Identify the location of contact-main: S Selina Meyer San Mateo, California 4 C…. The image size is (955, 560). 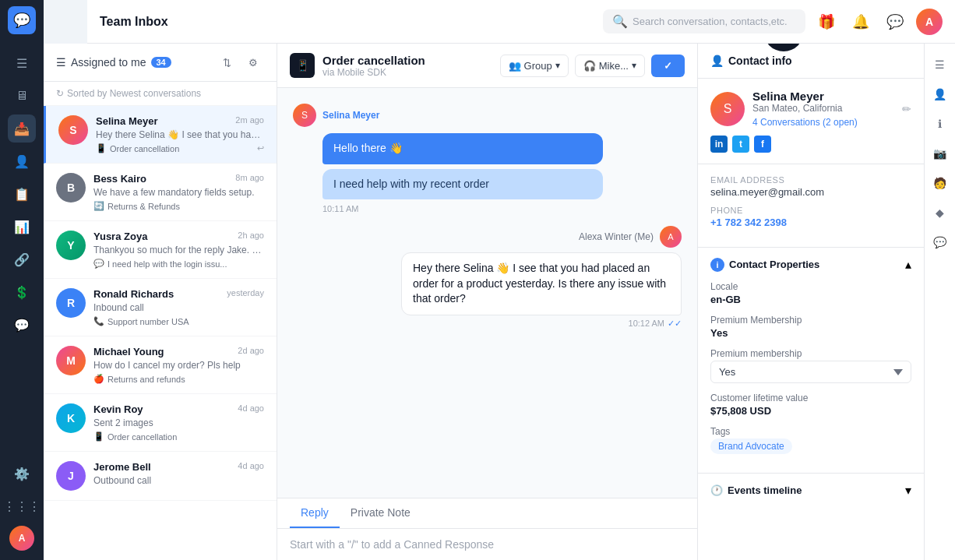
(811, 109).